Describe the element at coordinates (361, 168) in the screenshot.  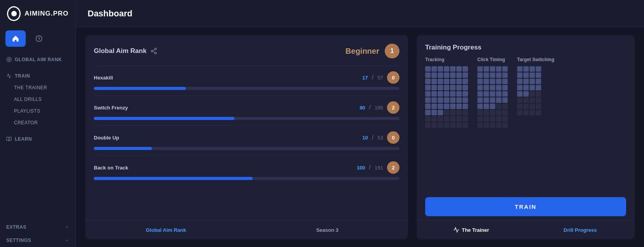
I see `drill-score: 100` at that location.